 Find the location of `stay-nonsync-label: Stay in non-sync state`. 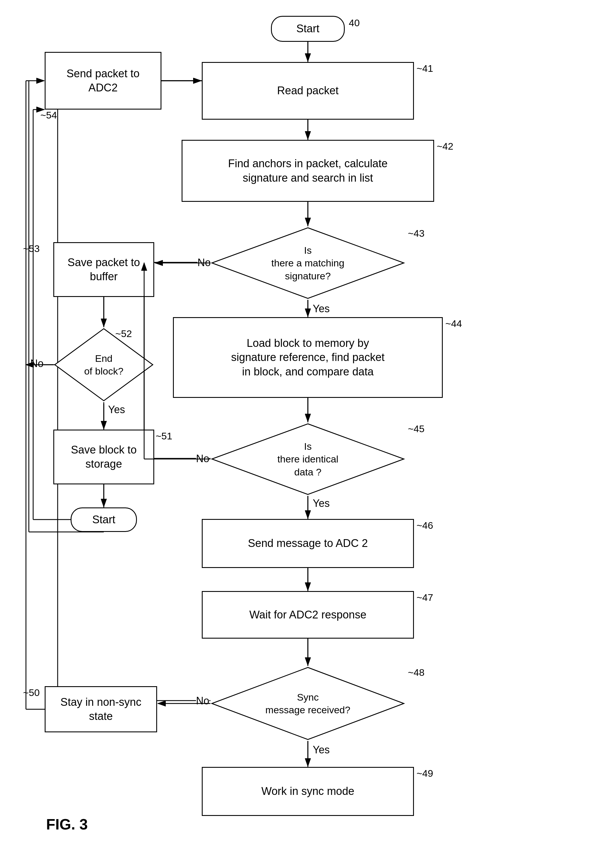

stay-nonsync-label: Stay in non-sync state is located at coordinates (101, 710).